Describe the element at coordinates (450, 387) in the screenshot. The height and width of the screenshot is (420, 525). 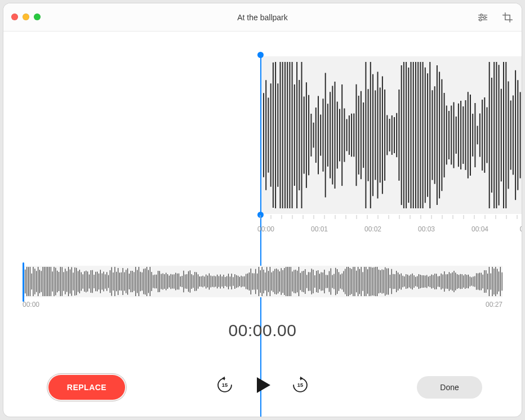
I see `done-button: Done` at that location.